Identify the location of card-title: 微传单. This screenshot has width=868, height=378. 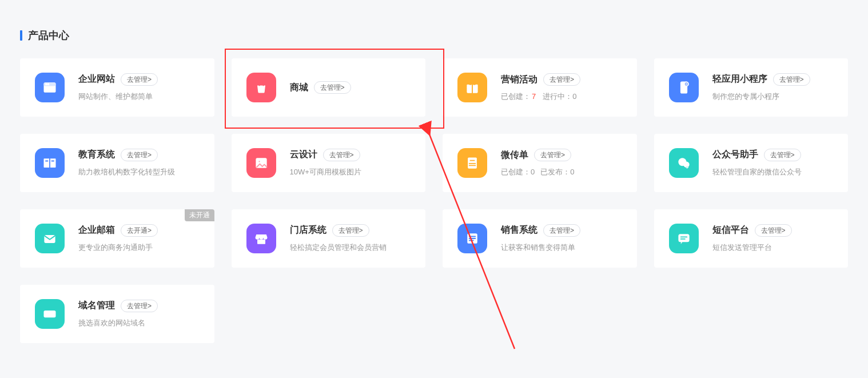
(515, 156).